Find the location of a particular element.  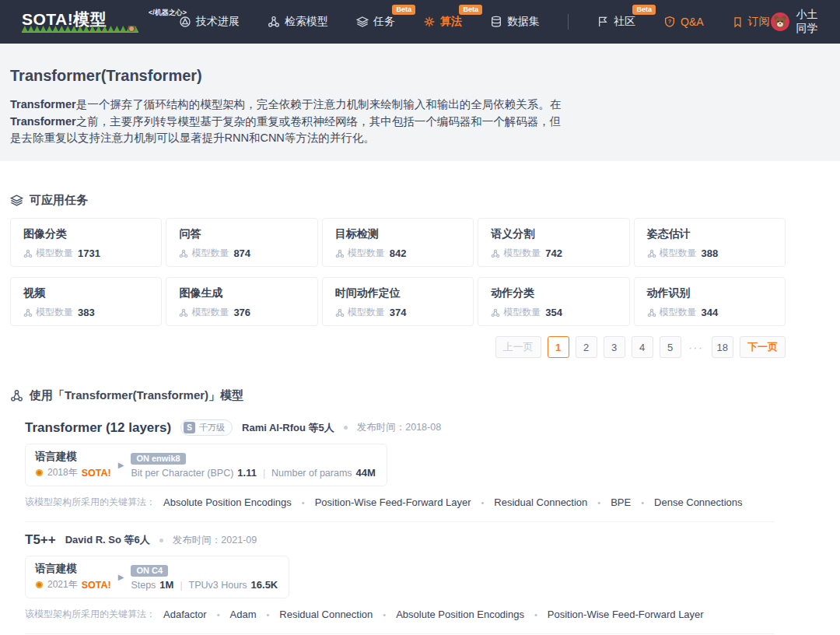

model-publish-date: 发布时间：2018-08 is located at coordinates (399, 428).